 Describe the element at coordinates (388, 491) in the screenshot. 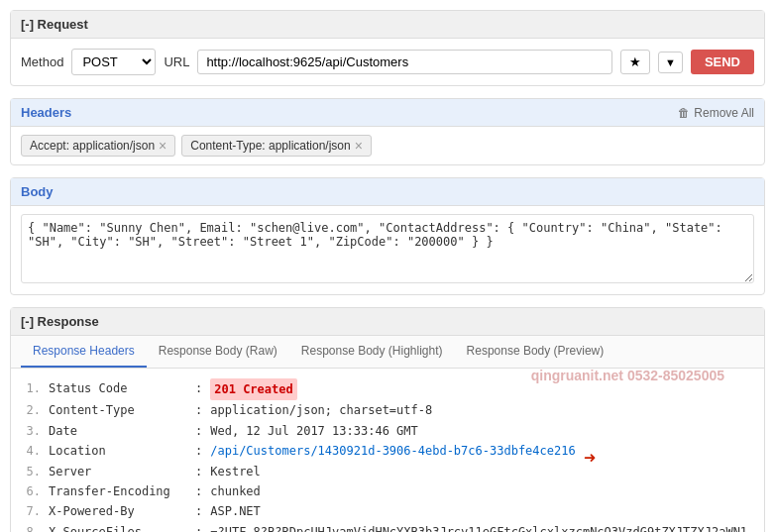

I see `response-line-6: 6. Transfer-Encoding : chunked` at that location.